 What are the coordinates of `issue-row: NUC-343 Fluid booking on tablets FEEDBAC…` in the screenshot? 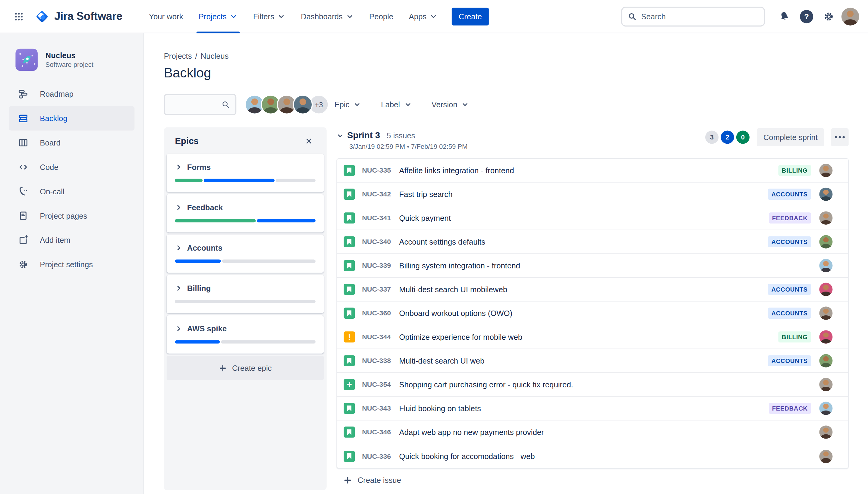 It's located at (593, 408).